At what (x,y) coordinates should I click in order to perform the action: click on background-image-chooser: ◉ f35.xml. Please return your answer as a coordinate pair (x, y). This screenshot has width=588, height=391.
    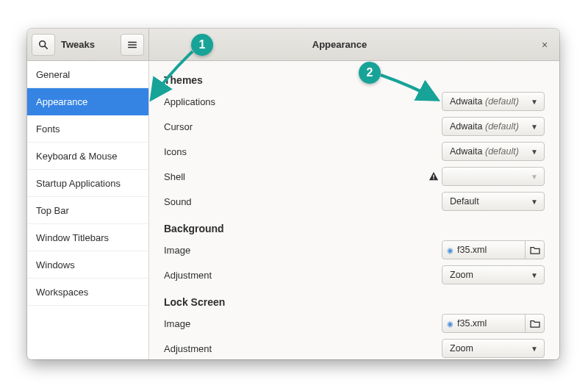
    Looking at the image, I should click on (493, 250).